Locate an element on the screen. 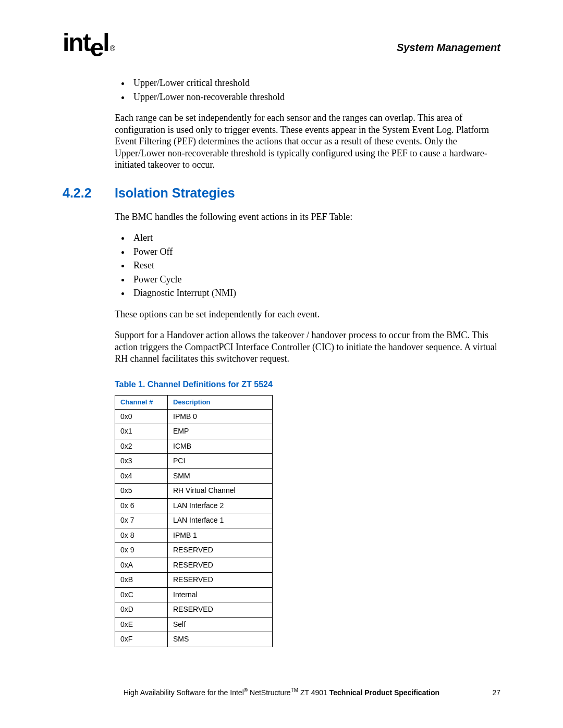 The width and height of the screenshot is (563, 728). cell-description: LAN Interface 1 is located at coordinates (220, 521).